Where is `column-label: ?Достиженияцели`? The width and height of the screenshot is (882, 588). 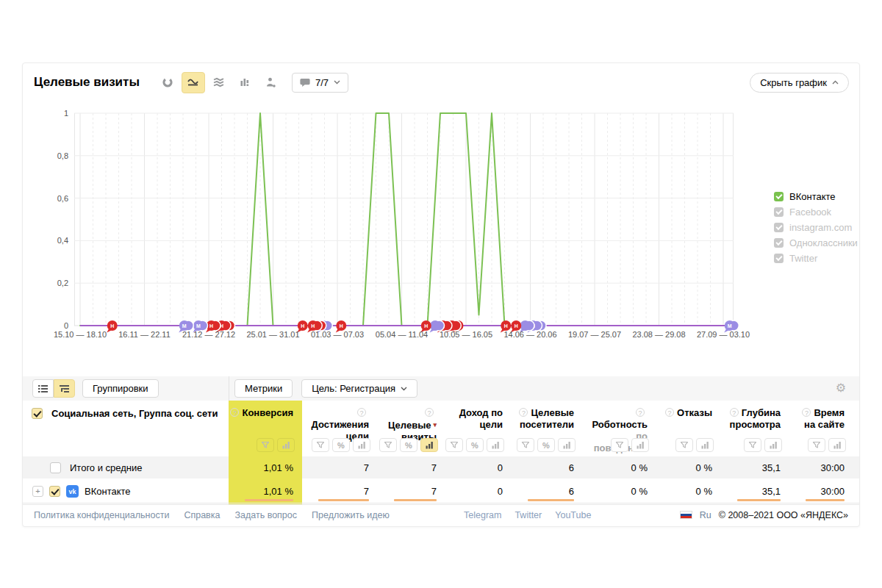
column-label: ?Достиженияцели is located at coordinates (335, 425).